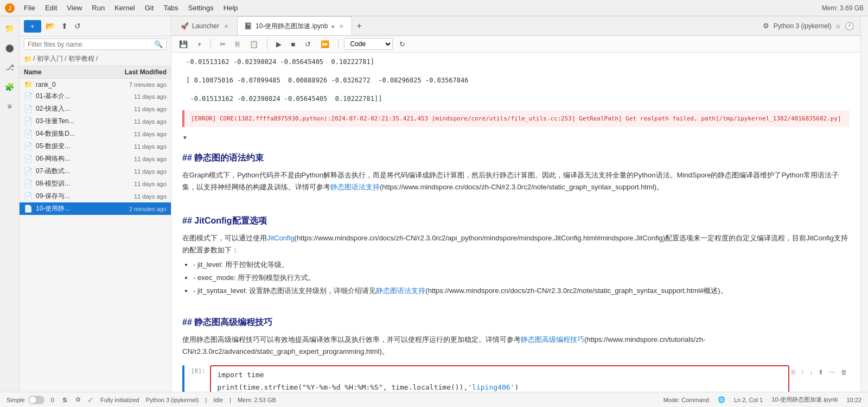 The width and height of the screenshot is (868, 407). I want to click on notebook-icon: 📄, so click(28, 109).